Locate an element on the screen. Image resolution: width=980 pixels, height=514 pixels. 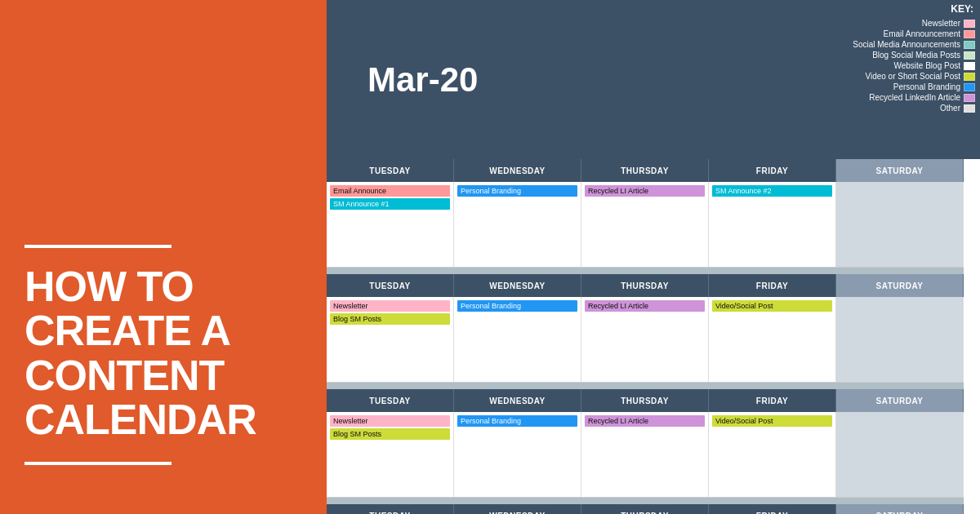
key-item: Newsletter is located at coordinates (890, 23).